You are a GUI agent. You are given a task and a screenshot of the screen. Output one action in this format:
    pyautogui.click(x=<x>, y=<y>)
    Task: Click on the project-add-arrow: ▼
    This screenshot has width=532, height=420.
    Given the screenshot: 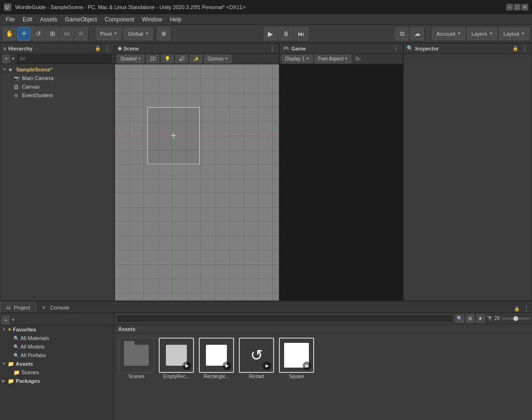 What is the action you would take?
    pyautogui.click(x=13, y=320)
    